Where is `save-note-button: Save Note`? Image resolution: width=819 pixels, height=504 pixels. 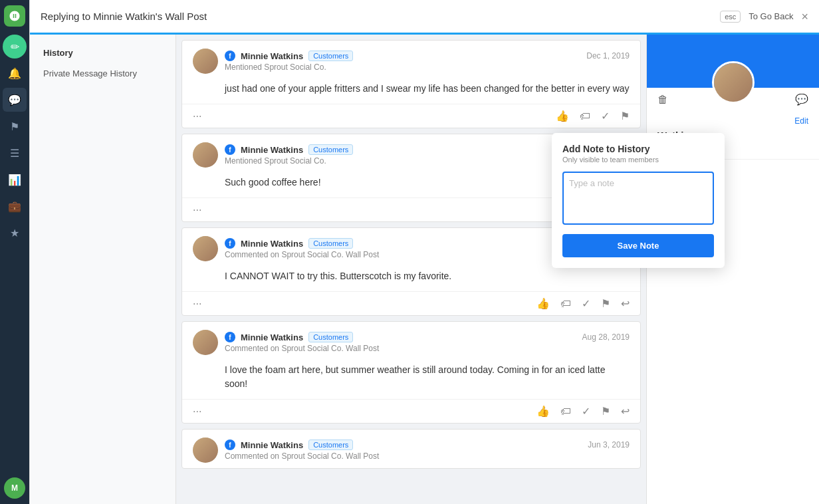
save-note-button: Save Note is located at coordinates (638, 246).